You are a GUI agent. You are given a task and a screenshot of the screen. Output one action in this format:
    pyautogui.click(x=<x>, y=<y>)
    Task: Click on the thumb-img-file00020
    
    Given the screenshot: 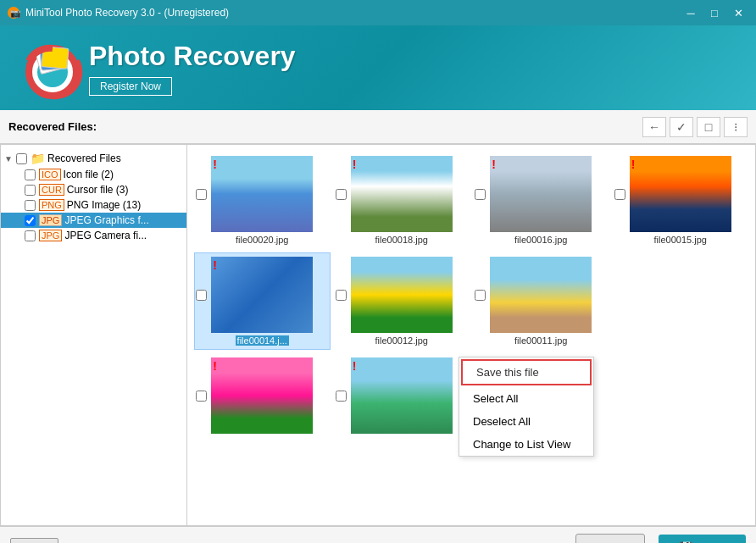 What is the action you would take?
    pyautogui.click(x=262, y=194)
    